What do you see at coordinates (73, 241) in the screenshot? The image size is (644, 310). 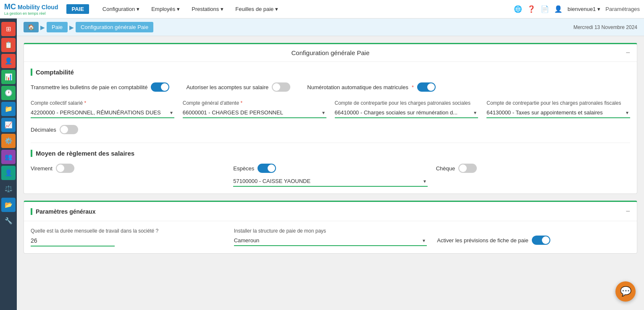 I see `duree-input` at bounding box center [73, 241].